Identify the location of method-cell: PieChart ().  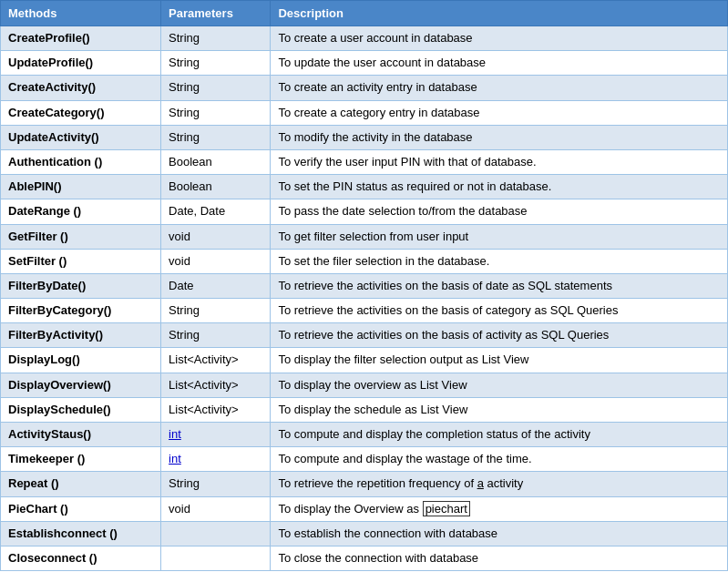
(81, 508).